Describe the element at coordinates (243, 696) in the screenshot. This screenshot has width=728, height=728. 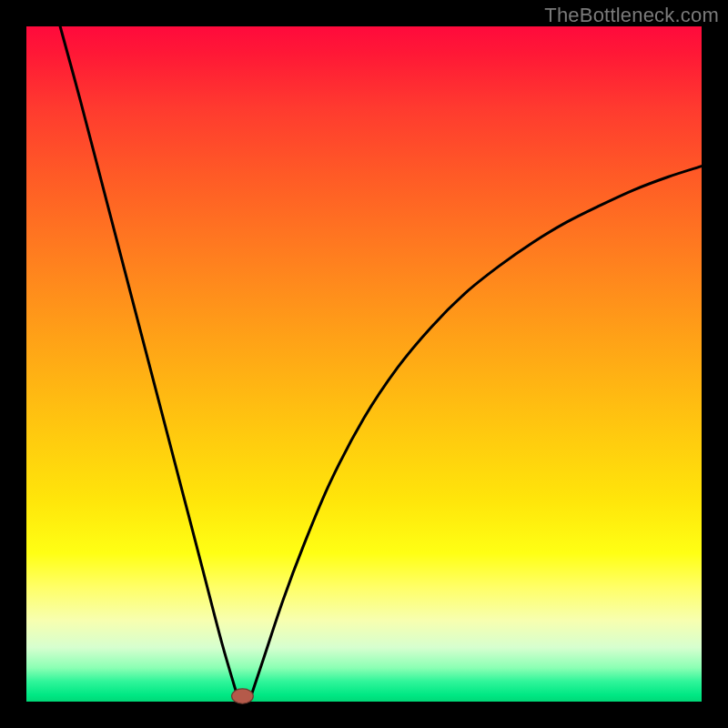
I see `optimum-marker` at that location.